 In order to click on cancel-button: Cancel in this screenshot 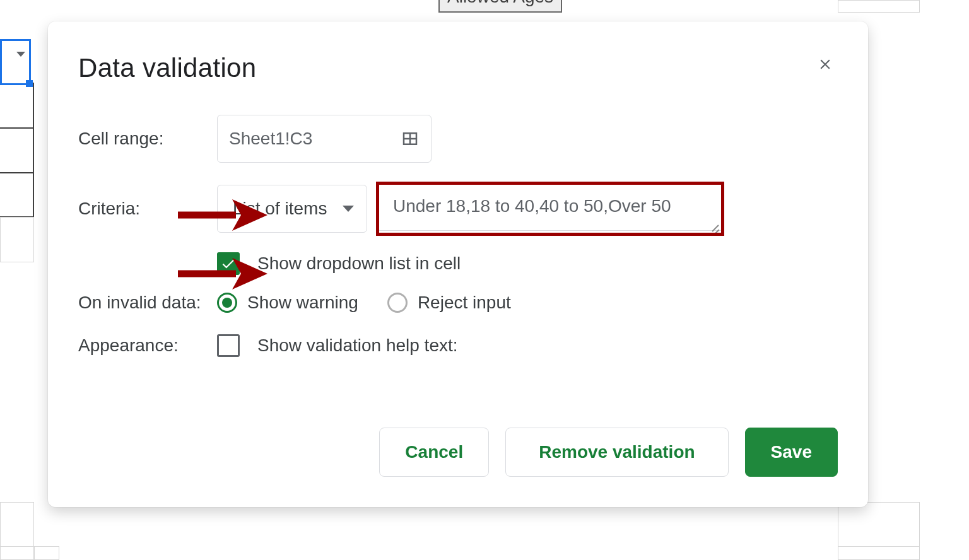, I will do `click(434, 452)`.